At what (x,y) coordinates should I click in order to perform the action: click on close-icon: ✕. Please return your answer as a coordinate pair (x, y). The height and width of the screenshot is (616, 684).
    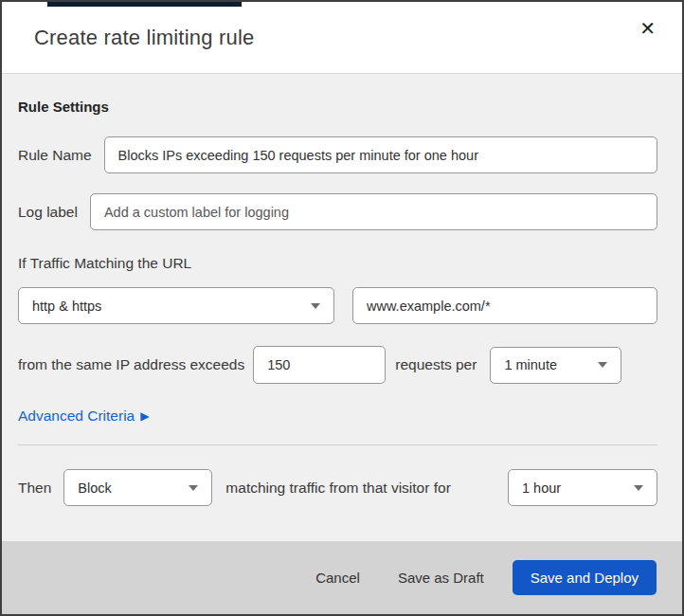
    Looking at the image, I should click on (648, 28).